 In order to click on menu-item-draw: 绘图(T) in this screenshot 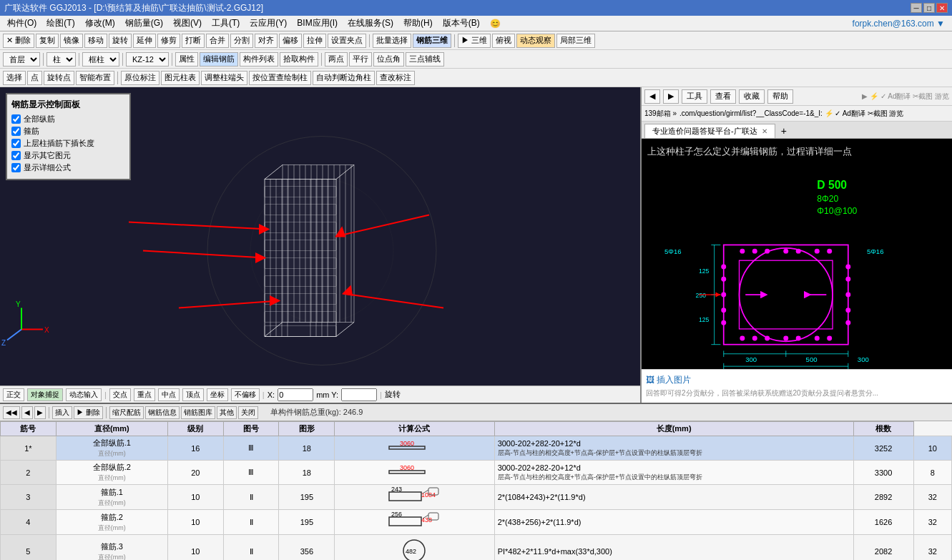, I will do `click(60, 23)`.